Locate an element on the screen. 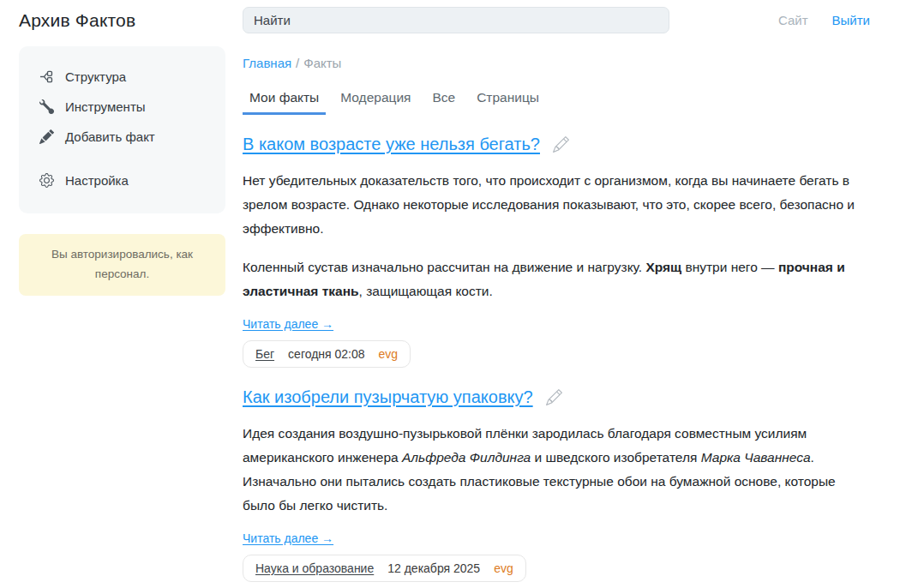 The width and height of the screenshot is (900, 588). sidebar-item-label: Настройка is located at coordinates (97, 180).